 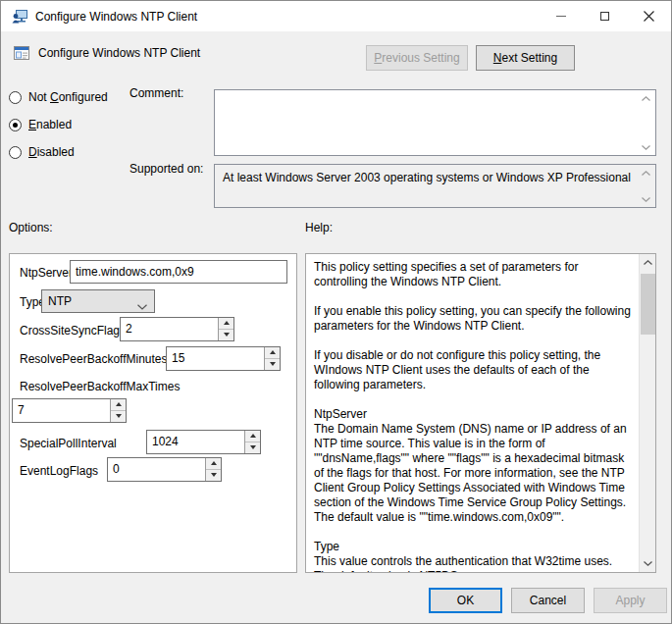 What do you see at coordinates (171, 329) in the screenshot?
I see `crosssitesyncflags-value: 2` at bounding box center [171, 329].